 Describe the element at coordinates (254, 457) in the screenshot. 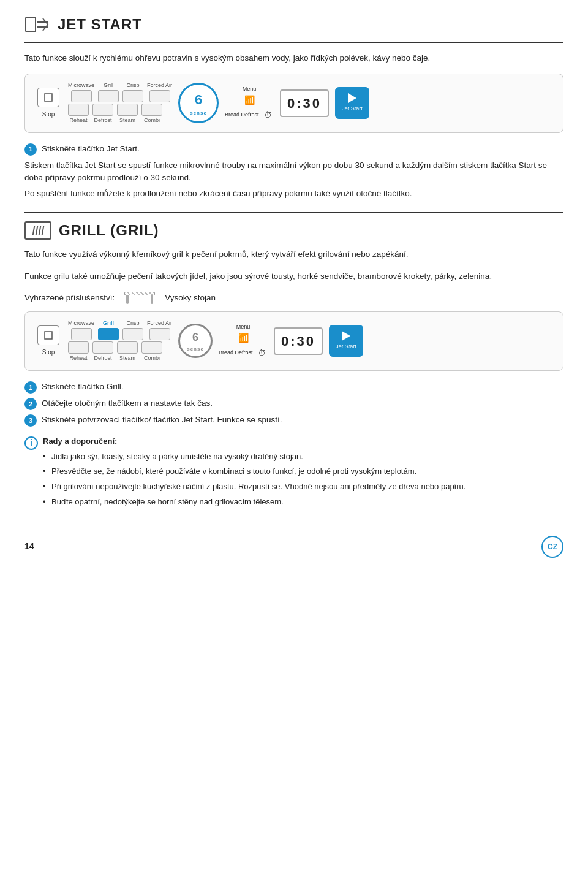

I see `tip-1: Jídla jako sýr, toasty, steaky a párky u…` at that location.